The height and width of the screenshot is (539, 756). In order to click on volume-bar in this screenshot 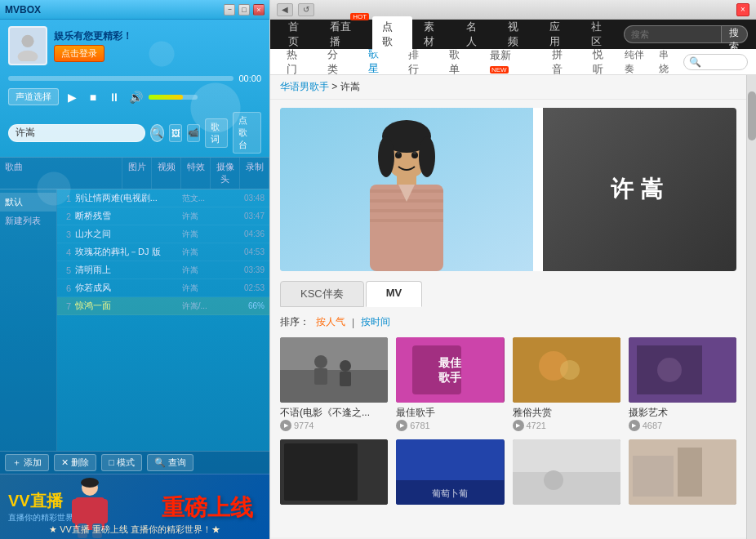, I will do `click(173, 97)`.